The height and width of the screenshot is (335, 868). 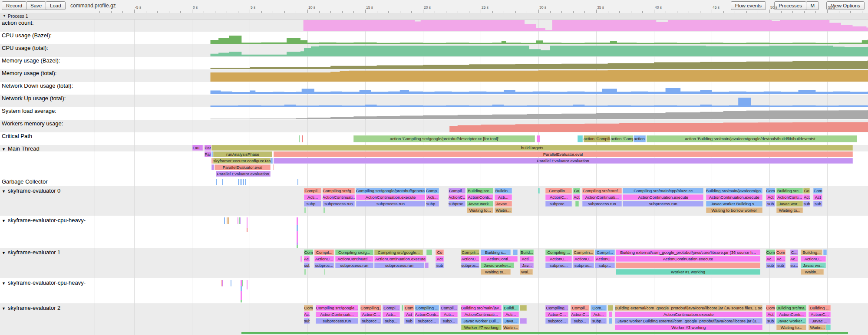 What do you see at coordinates (527, 253) in the screenshot?
I see `trace-bar: Build...` at bounding box center [527, 253].